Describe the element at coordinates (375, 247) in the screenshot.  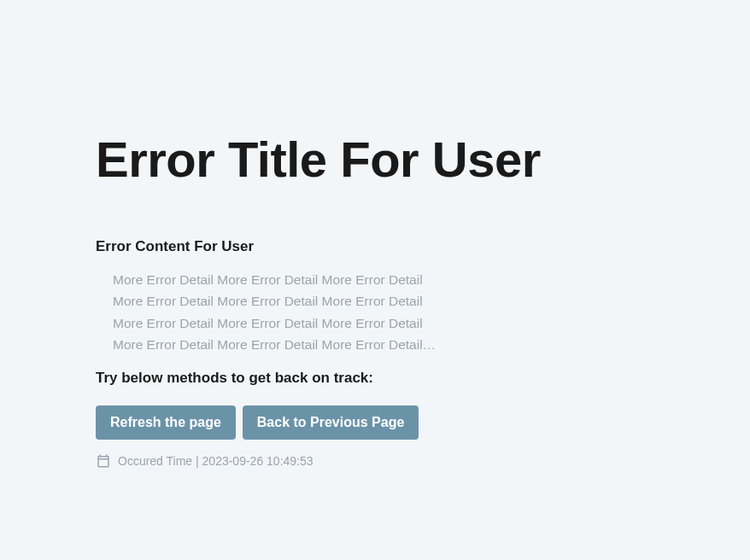
I see `error-content-label: Error Content For User` at that location.